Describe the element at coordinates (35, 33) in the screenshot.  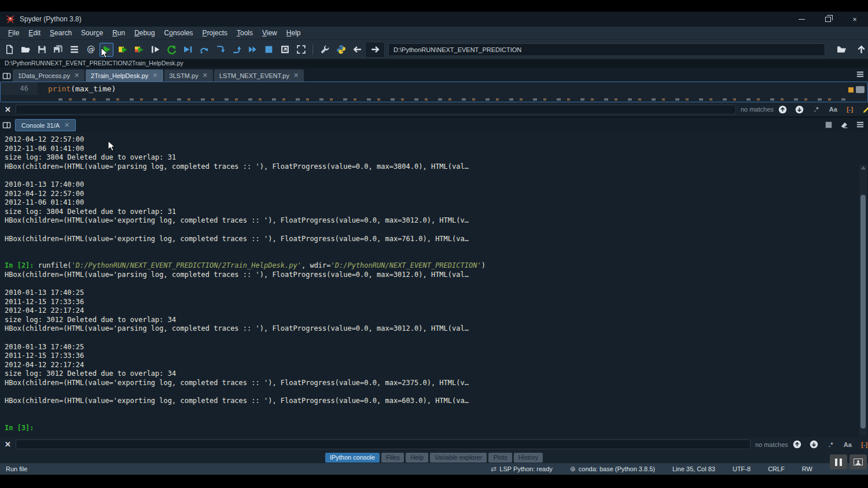
I see `menu-edit: Edit` at that location.